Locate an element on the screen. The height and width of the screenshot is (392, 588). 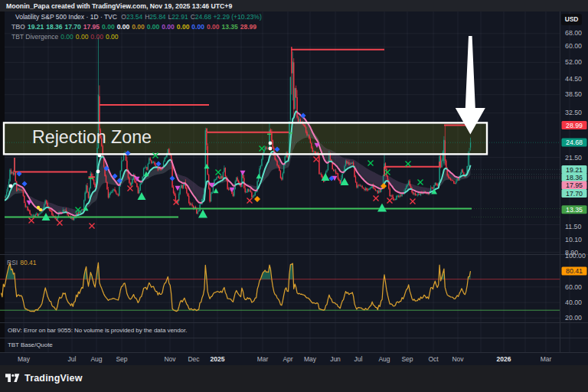
attribution-bar: Moonin_Papa created with TradingView.com… is located at coordinates (294, 6).